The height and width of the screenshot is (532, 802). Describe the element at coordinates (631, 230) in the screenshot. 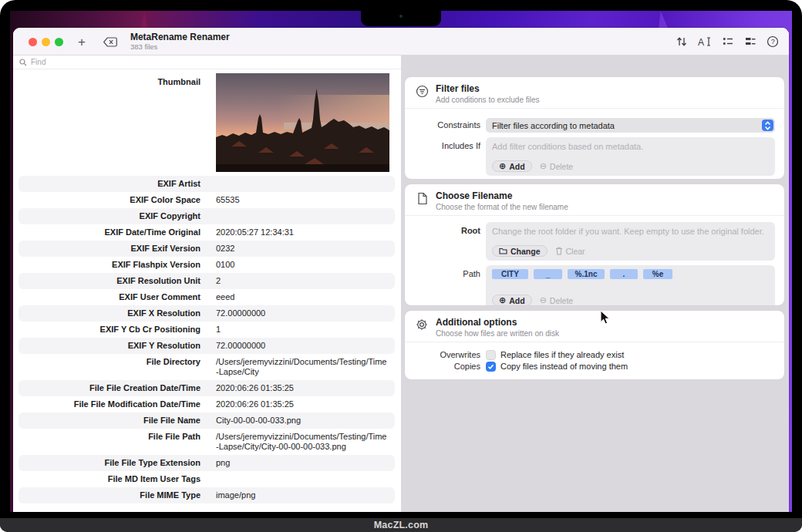

I see `root-placeholder: Change the root folder if you want. Keep…` at that location.